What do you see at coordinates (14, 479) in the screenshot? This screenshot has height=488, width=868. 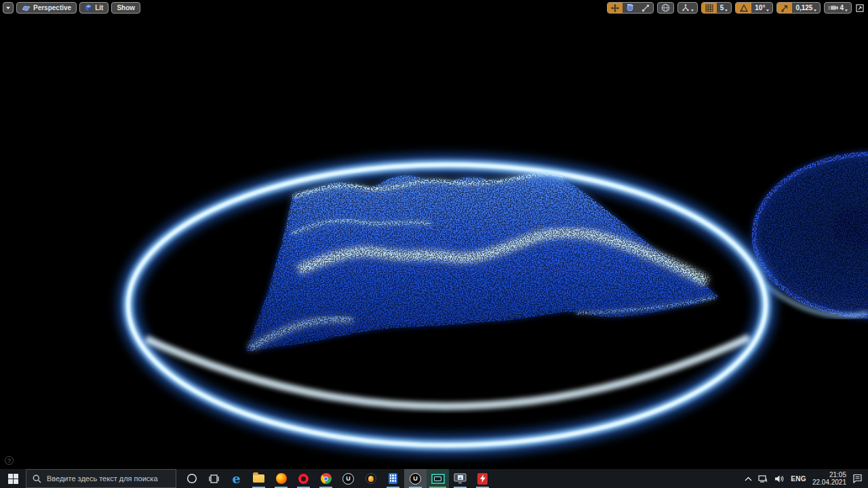 I see `windows-logo-icon` at bounding box center [14, 479].